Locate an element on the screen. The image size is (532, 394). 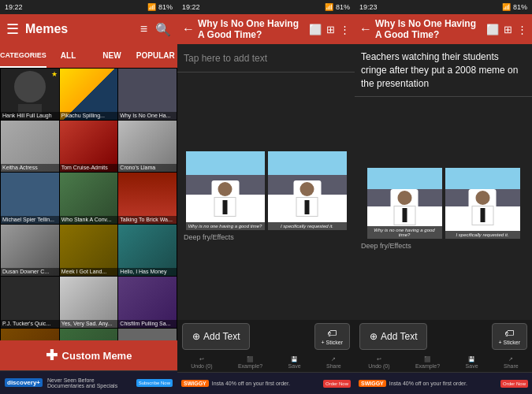
list-item: Tom Cruise-Admits is located at coordinates (89, 147).